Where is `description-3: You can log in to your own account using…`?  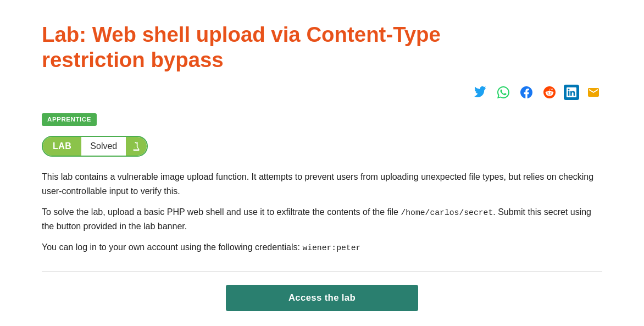
description-3: You can log in to your own account using… is located at coordinates (322, 247).